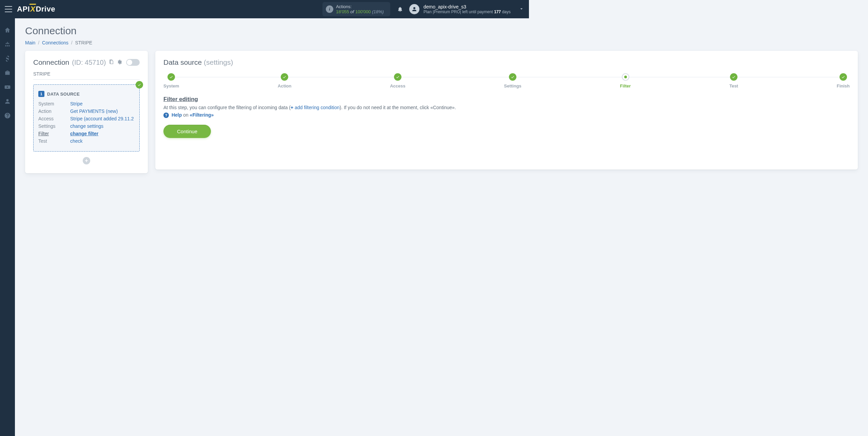 The image size is (868, 436). Describe the element at coordinates (467, 9) in the screenshot. I see `account-menu: demo_apix-drive_s3 Plan |Premium PRO| le…` at that location.